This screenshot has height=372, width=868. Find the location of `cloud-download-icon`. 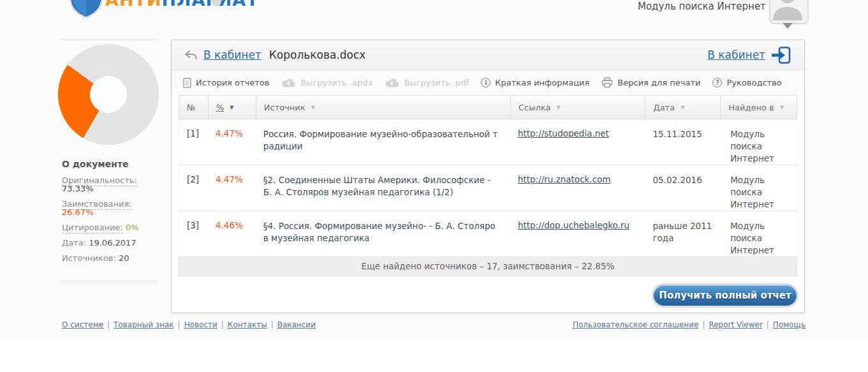

cloud-download-icon is located at coordinates (288, 83).